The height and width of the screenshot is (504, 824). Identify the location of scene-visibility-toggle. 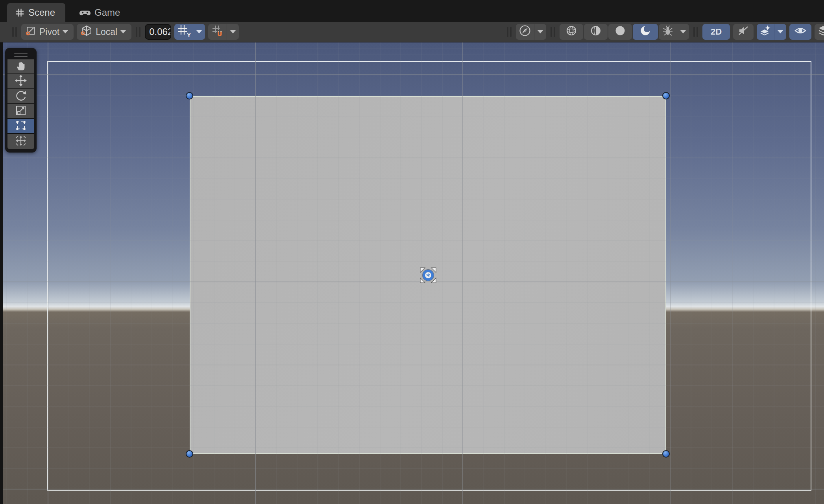
(800, 32).